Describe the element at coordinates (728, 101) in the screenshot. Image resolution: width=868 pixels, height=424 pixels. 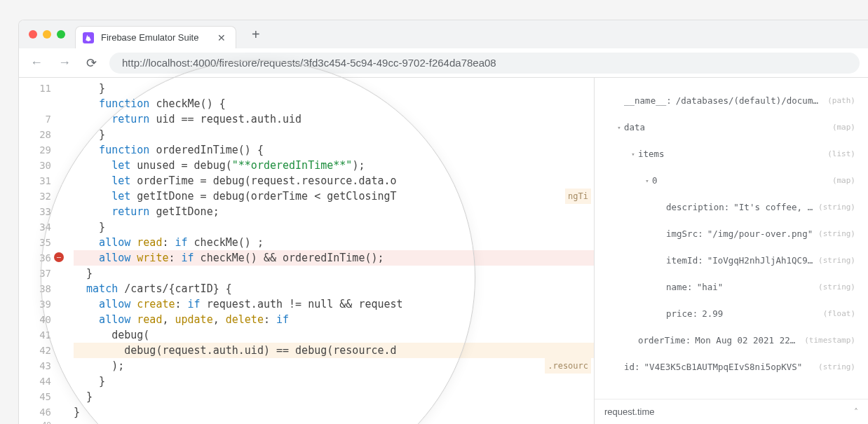
I see `inspector-row: __name__:/databases/(default)/documents/…` at that location.